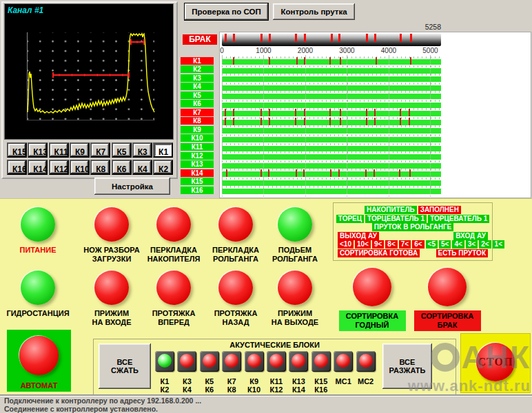  What do you see at coordinates (465, 244) in the screenshot?
I see `entry-counters: <55<4<3<2<1<` at bounding box center [465, 244].